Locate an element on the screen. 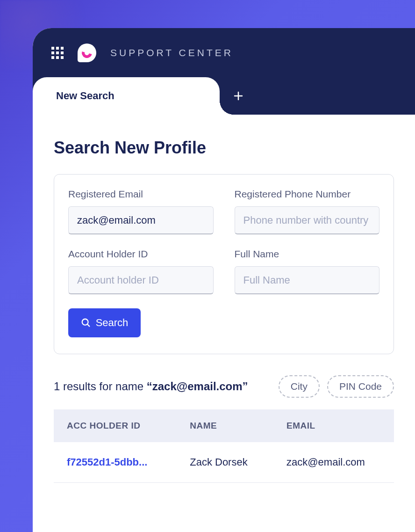  tabbar: New Search is located at coordinates (224, 96).